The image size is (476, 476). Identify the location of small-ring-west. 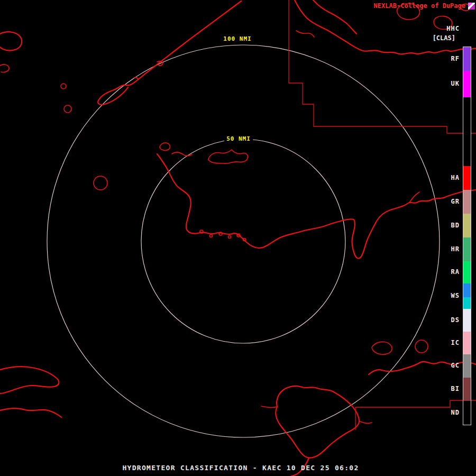
(100, 183).